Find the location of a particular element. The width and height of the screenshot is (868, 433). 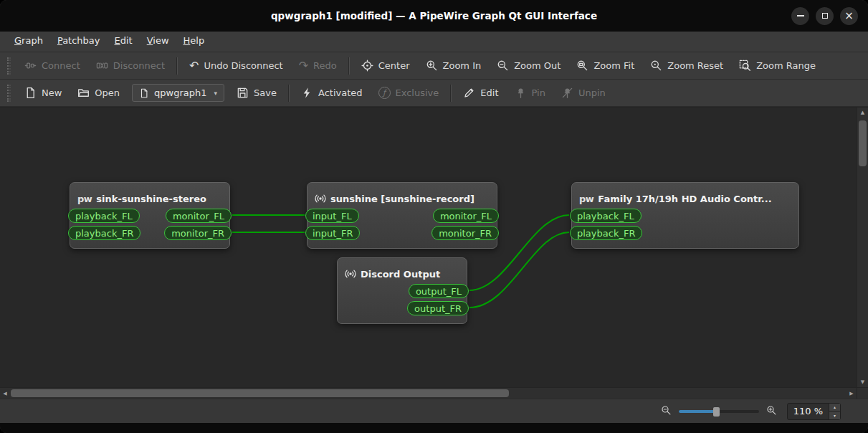

zoom-reset-button: Zoom Reset is located at coordinates (687, 66).